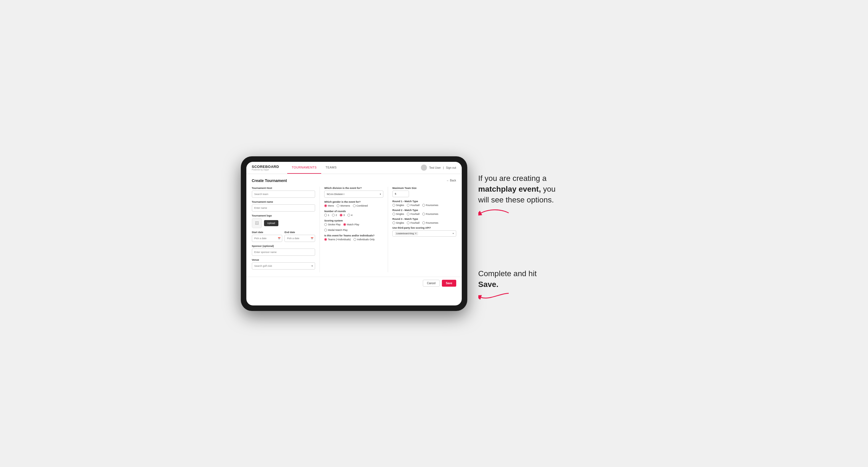 The height and width of the screenshot is (467, 868). I want to click on event-for-teams-label: Teams (+Individuals), so click(339, 240).